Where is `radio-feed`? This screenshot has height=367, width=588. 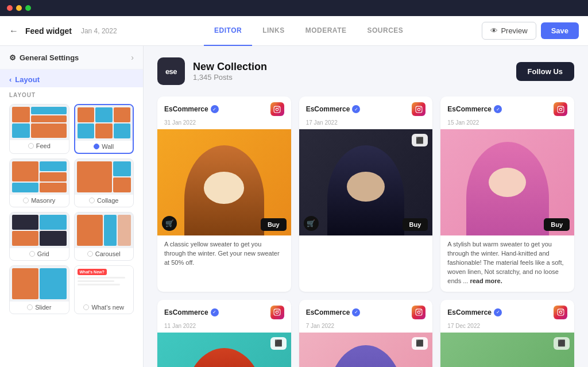
radio-feed is located at coordinates (31, 146).